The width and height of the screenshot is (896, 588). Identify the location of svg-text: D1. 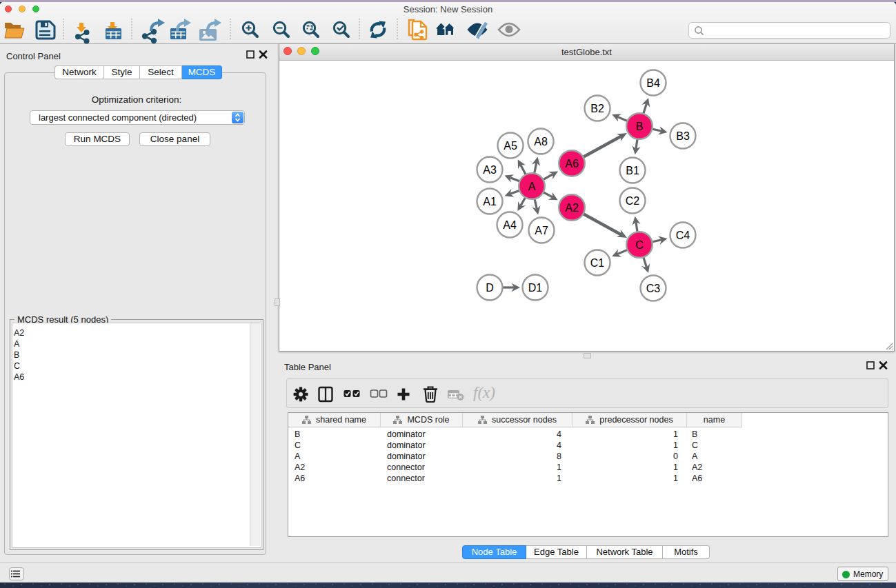
(535, 288).